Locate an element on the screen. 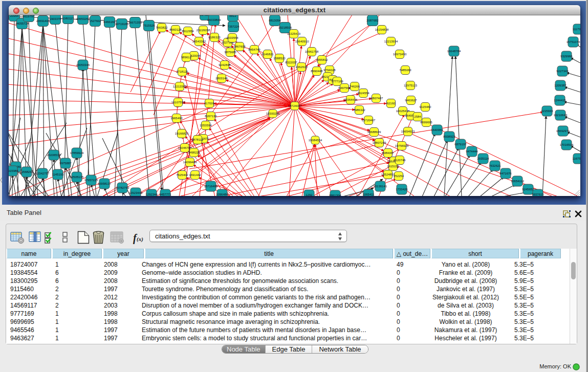 Image resolution: width=588 pixels, height=372 pixels. svg-text: 8471676 is located at coordinates (506, 173).